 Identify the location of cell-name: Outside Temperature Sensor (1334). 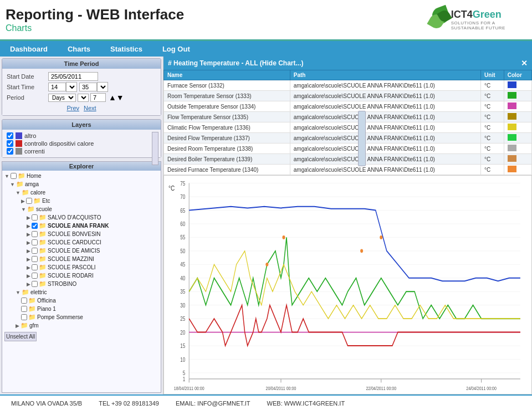
(227, 106).